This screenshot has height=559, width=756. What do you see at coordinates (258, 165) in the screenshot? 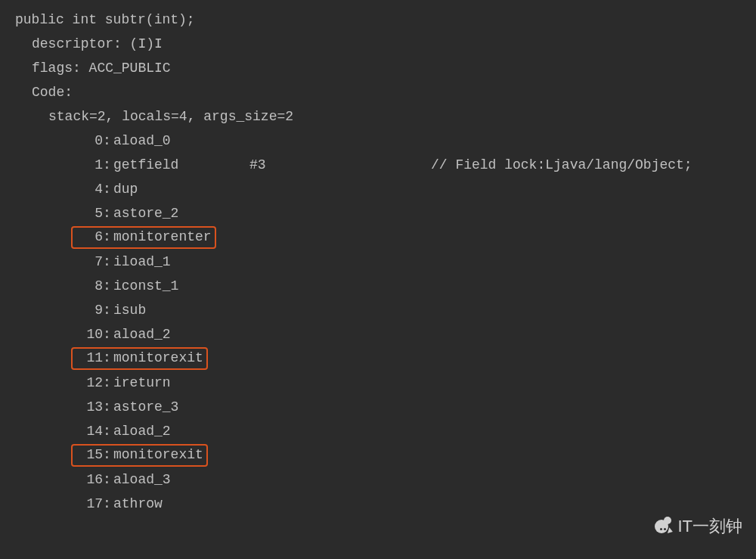
I see `bytecode-arg: #3` at bounding box center [258, 165].